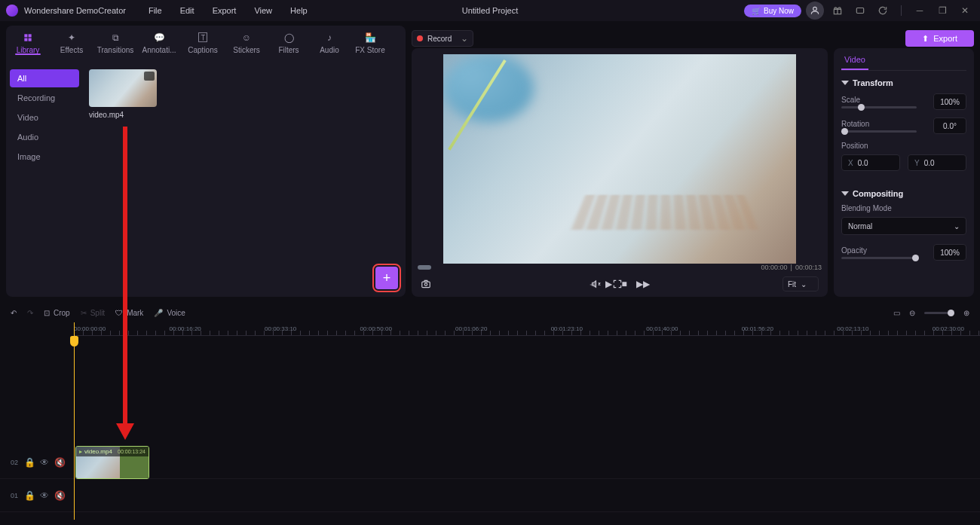  What do you see at coordinates (815, 11) in the screenshot?
I see `account-icon` at bounding box center [815, 11].